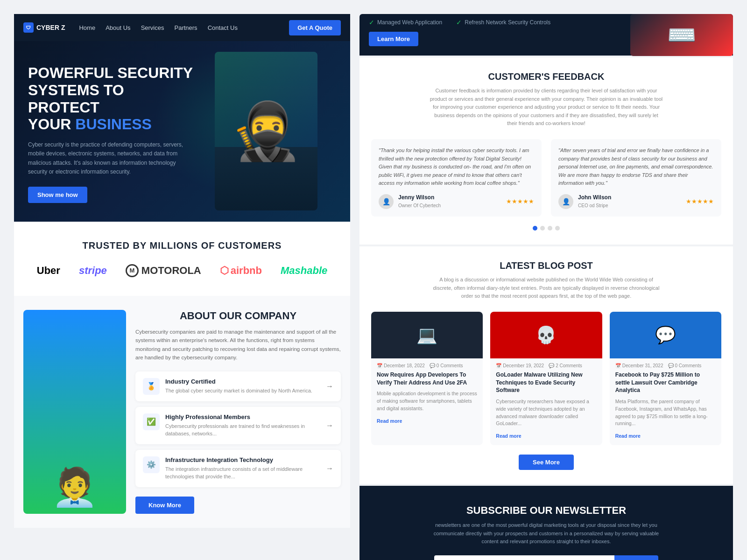  What do you see at coordinates (315, 28) in the screenshot?
I see `get-quote-button: Get A Quote` at bounding box center [315, 28].